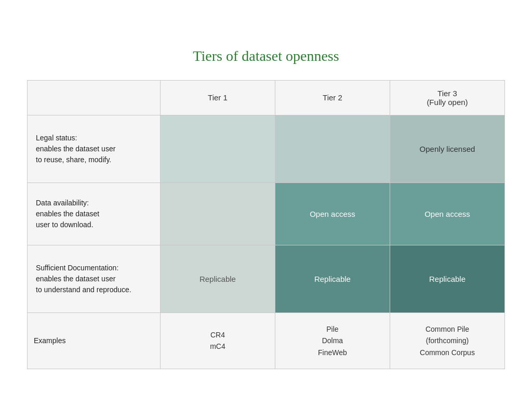 This screenshot has width=532, height=417. Describe the element at coordinates (447, 279) in the screenshot. I see `documentation-tier3-cell: Replicable` at that location.